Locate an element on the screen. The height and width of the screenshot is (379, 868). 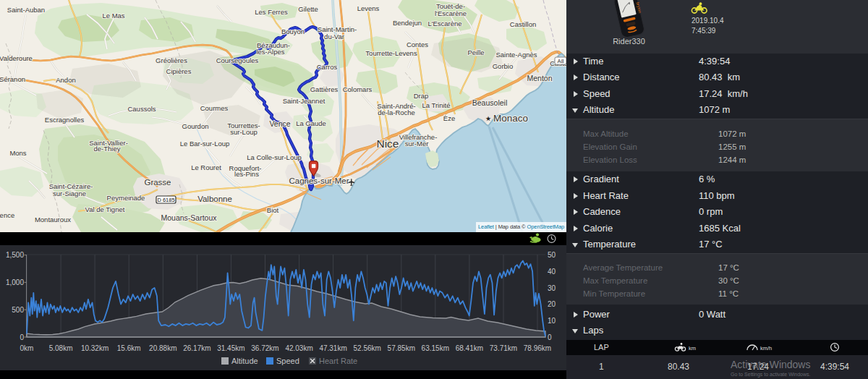
svg-text: Courmes is located at coordinates (214, 108).